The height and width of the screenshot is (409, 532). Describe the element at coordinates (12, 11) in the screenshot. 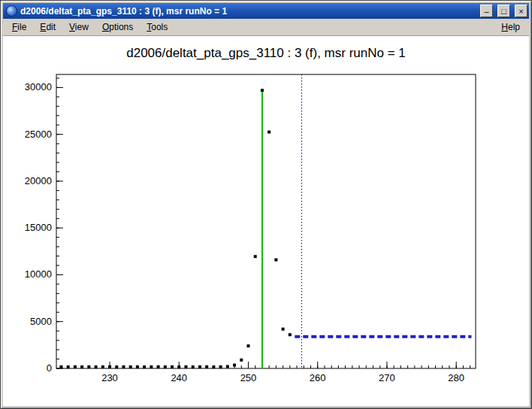

I see `root-app-icon` at that location.